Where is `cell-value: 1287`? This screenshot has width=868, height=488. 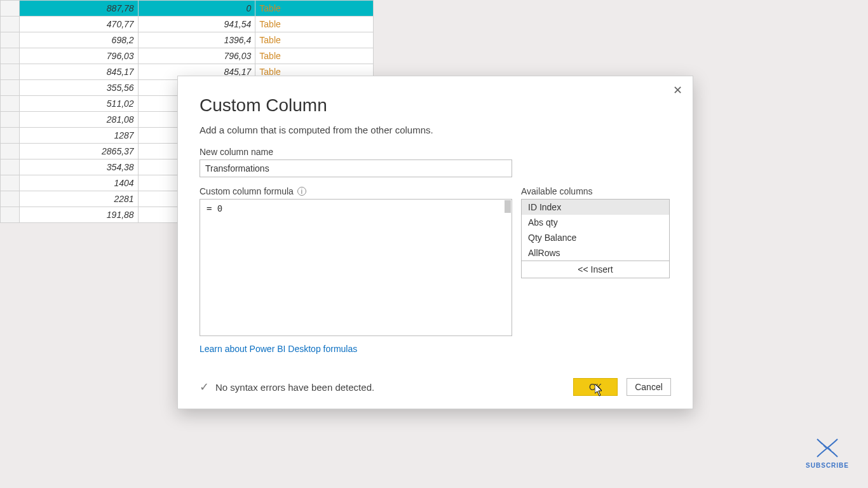 cell-value: 1287 is located at coordinates (79, 136).